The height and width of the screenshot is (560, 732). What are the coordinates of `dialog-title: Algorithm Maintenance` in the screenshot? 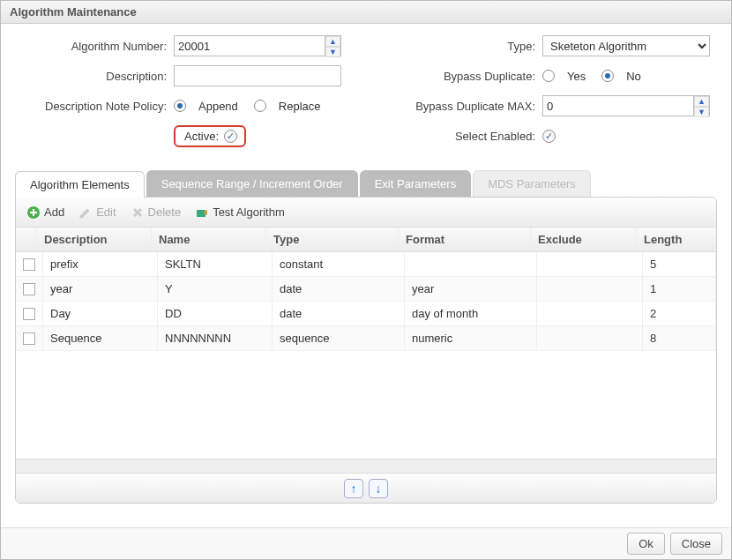 It's located at (366, 12).